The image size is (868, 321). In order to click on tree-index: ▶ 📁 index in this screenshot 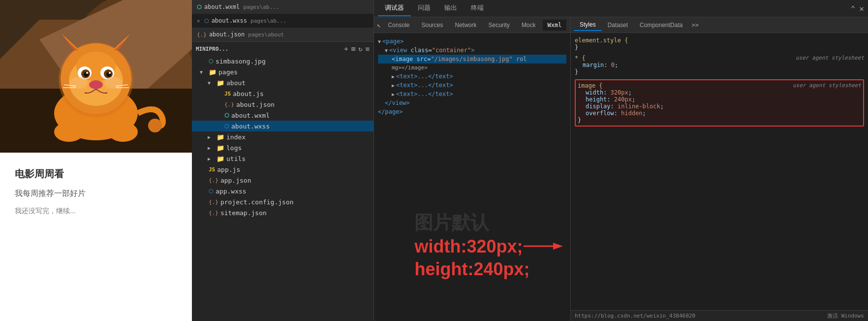, I will do `click(282, 137)`.